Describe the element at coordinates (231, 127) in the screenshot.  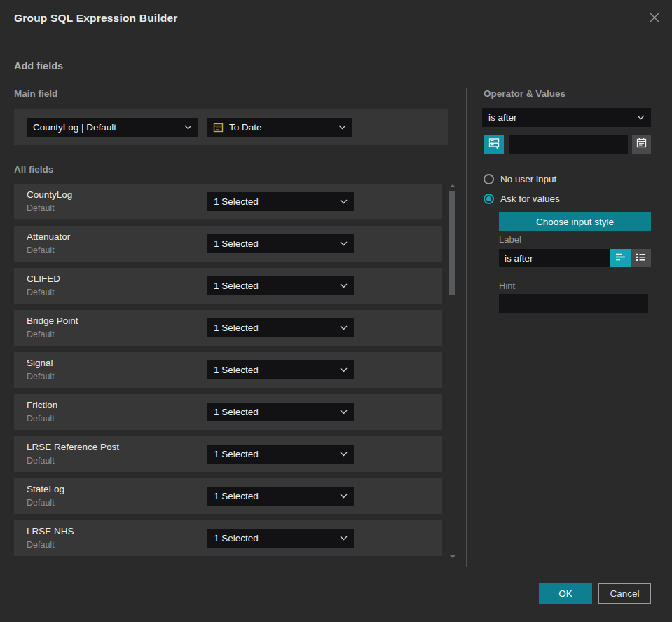
I see `main-field-panel: CountyLog | Default To Date` at that location.